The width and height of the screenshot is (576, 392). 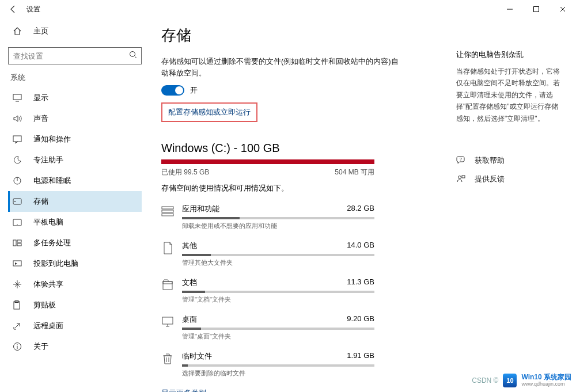 I want to click on help-icon: ?, so click(x=461, y=161).